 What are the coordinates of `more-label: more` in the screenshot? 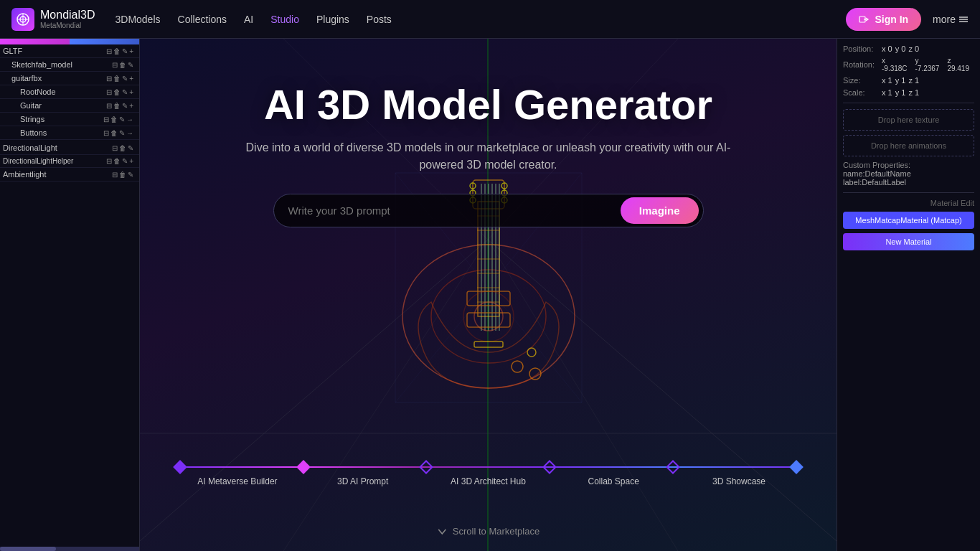 It's located at (944, 19).